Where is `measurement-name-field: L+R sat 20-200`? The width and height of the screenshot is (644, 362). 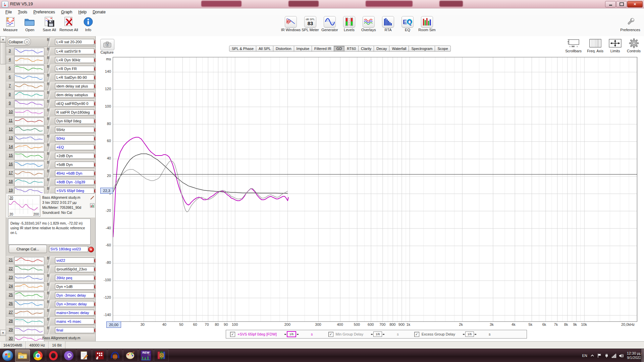
measurement-name-field: L+R sat 20-200 is located at coordinates (74, 42).